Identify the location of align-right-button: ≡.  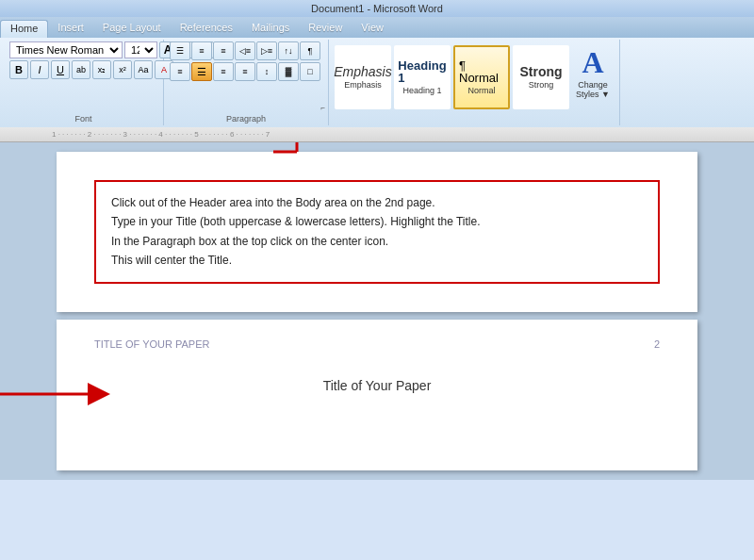
(223, 72).